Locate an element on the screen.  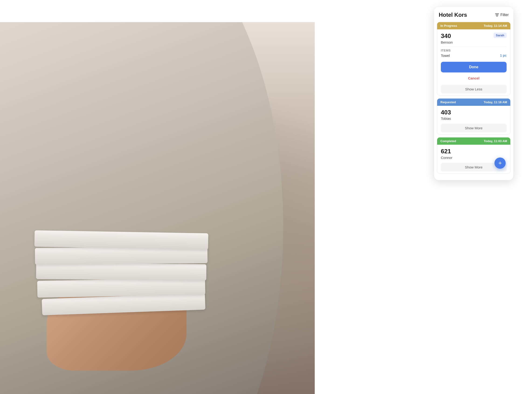
task-1-divider is located at coordinates (474, 47).